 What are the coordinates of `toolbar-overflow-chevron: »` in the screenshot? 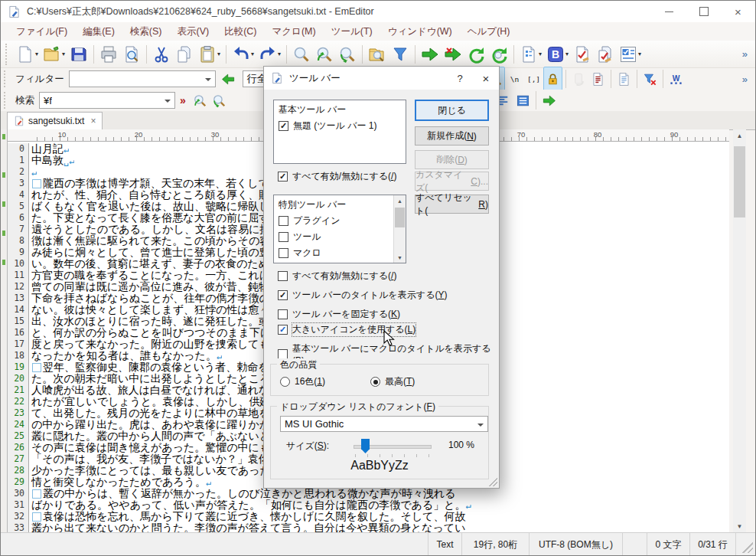 It's located at (745, 54).